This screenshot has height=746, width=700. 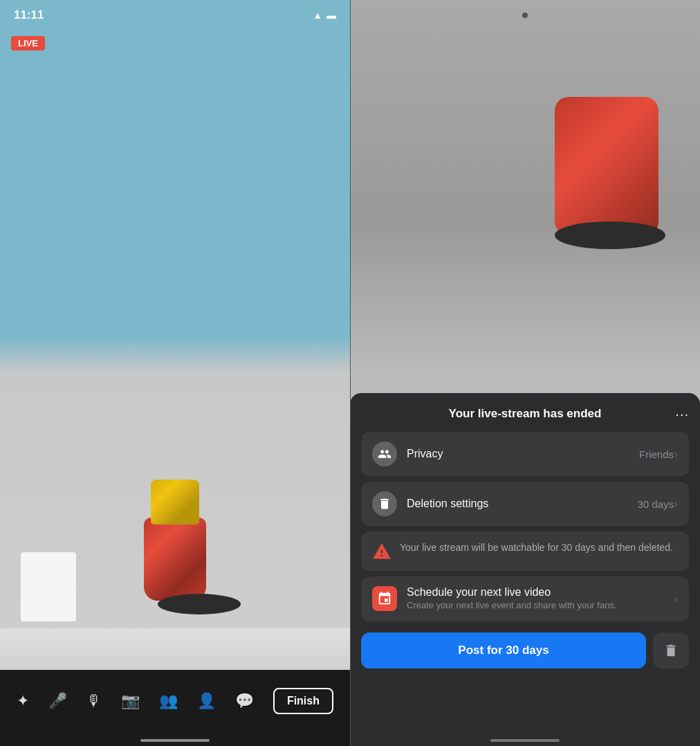 What do you see at coordinates (324, 15) in the screenshot?
I see `status-icons: ▲ ▬` at bounding box center [324, 15].